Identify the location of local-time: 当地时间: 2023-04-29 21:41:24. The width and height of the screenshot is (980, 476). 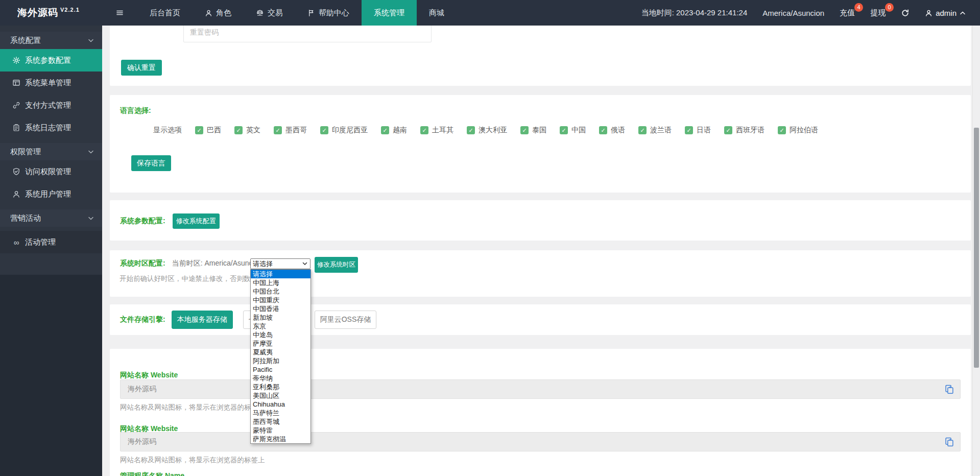
(695, 13).